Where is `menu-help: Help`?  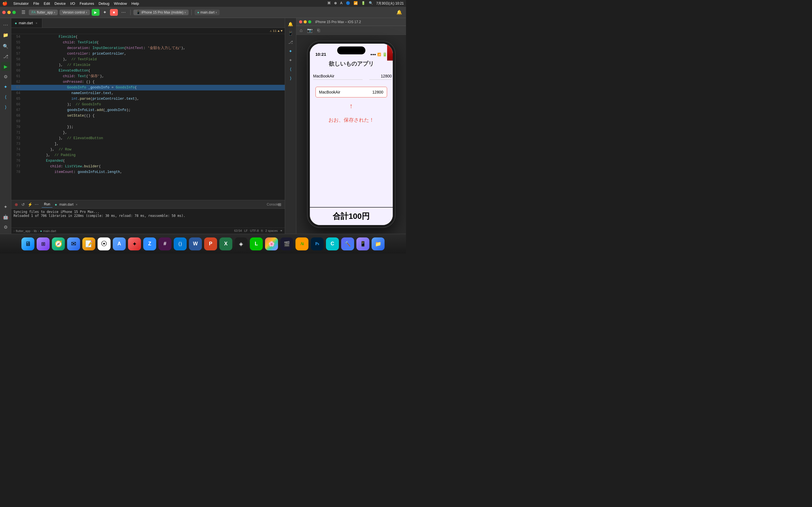 menu-help: Help is located at coordinates (135, 3).